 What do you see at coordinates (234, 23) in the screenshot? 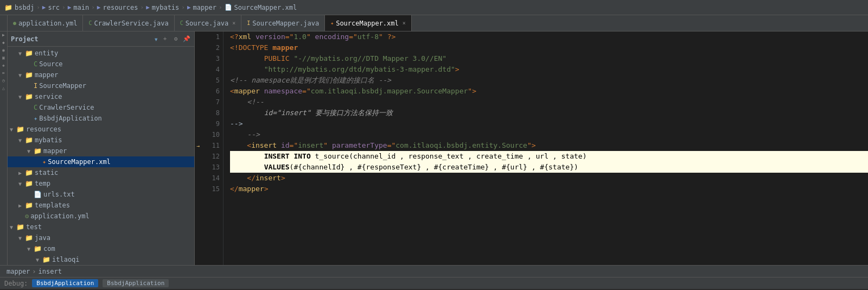
I see `close-source-java: ×` at bounding box center [234, 23].